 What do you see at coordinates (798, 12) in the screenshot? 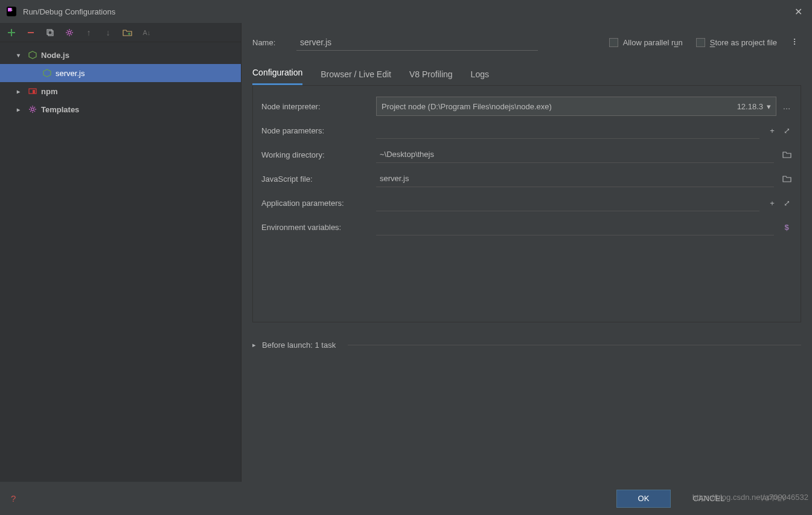
I see `close-icon: ✕` at bounding box center [798, 12].